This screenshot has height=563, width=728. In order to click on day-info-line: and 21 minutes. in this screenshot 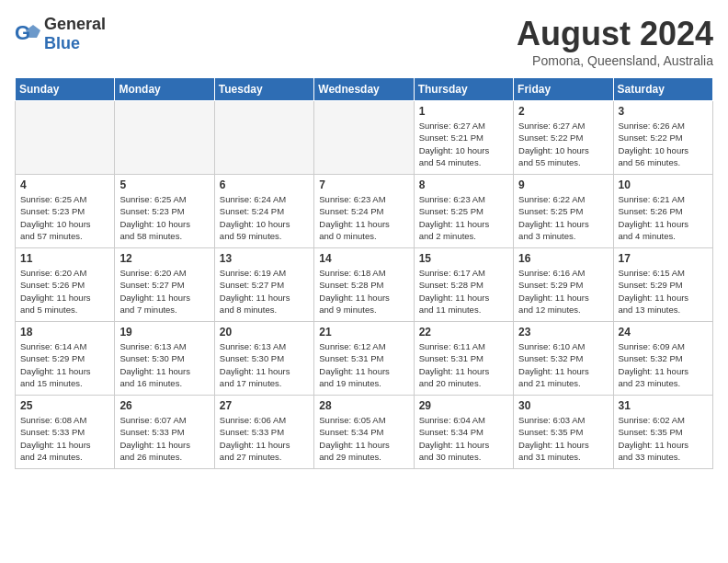, I will do `click(550, 383)`.